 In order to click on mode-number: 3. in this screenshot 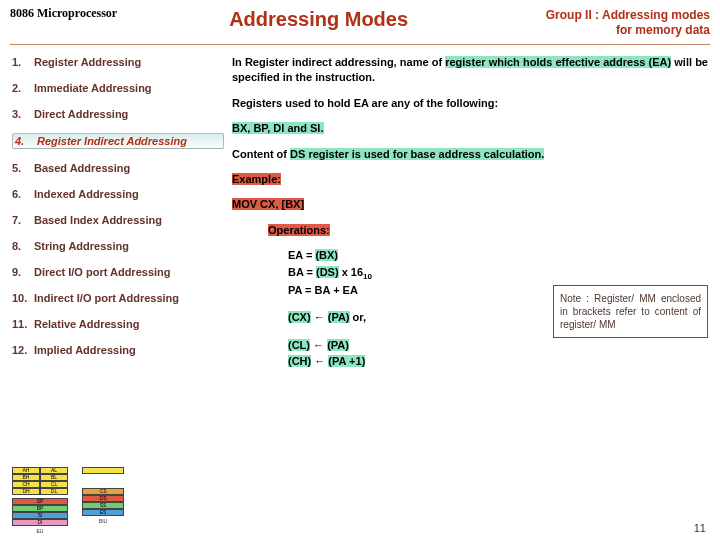, I will do `click(23, 114)`.